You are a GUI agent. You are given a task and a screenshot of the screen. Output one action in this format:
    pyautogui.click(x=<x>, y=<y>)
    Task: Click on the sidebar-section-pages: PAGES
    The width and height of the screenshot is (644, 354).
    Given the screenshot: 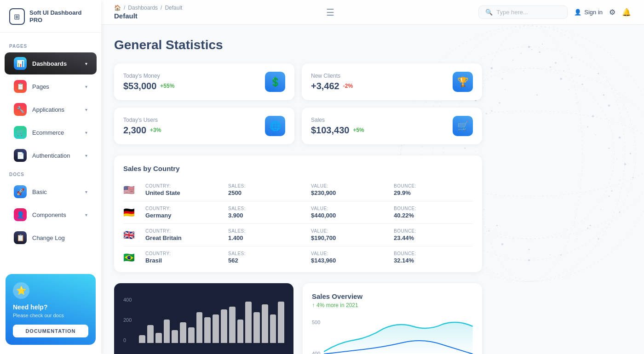 What is the action you would take?
    pyautogui.click(x=51, y=45)
    